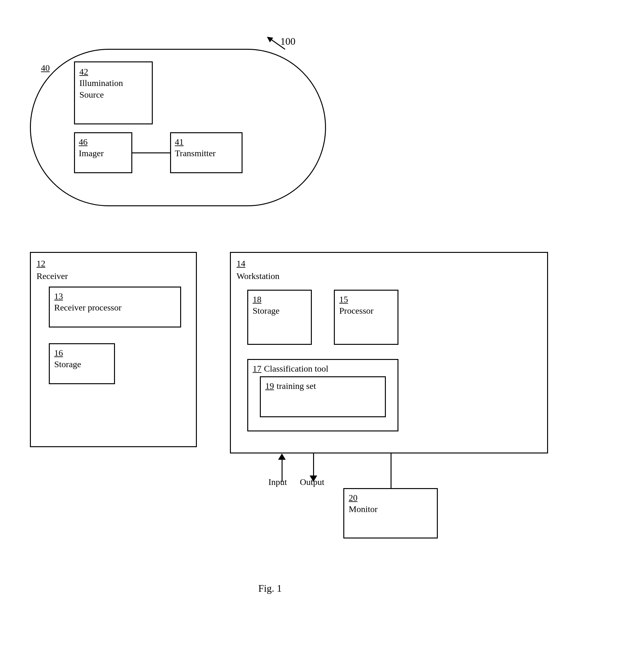 The height and width of the screenshot is (672, 629). I want to click on arrow-up-head-icon, so click(282, 456).